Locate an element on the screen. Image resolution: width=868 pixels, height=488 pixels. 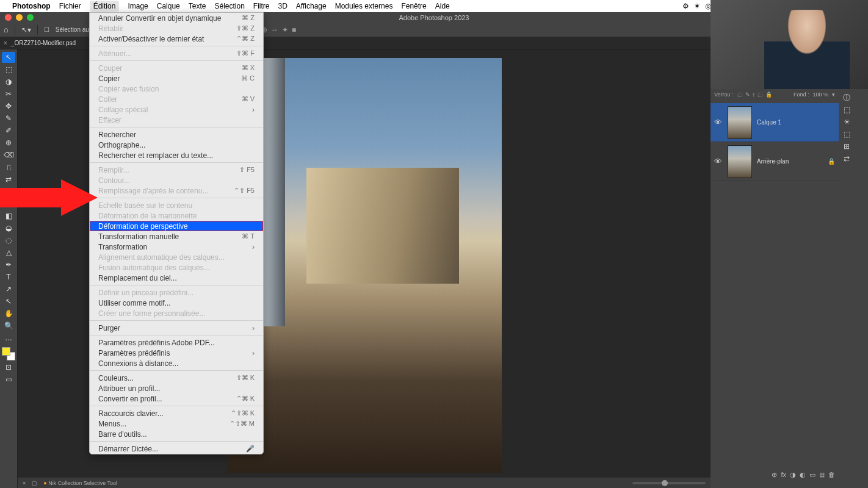
layers-footer-icon: 🗑 is located at coordinates (831, 475).